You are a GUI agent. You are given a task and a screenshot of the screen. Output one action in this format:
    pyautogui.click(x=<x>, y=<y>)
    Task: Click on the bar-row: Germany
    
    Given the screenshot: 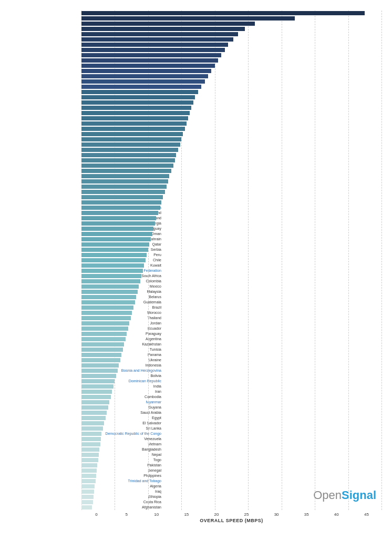 What is the action you would take?
    pyautogui.click(x=231, y=165)
    